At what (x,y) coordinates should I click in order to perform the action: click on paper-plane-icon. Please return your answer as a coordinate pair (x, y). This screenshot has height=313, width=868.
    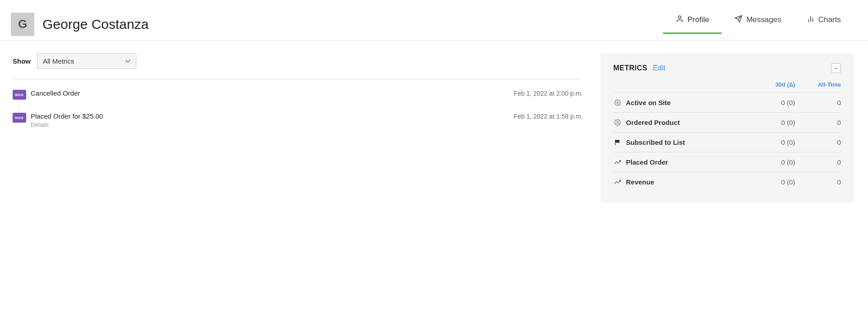
    Looking at the image, I should click on (738, 20).